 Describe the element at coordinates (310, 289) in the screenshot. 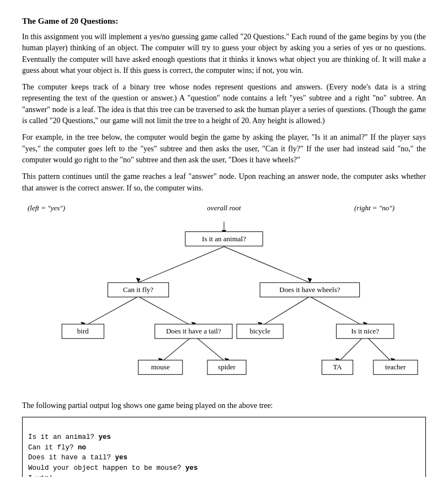

I see `svg-text: Does it have wheels?` at that location.